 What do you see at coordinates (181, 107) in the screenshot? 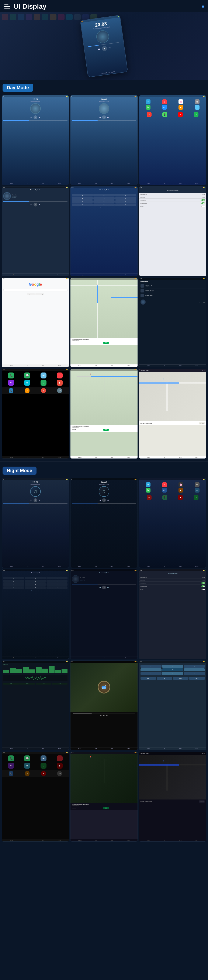
I see `app-carplay: ▶` at bounding box center [181, 107].